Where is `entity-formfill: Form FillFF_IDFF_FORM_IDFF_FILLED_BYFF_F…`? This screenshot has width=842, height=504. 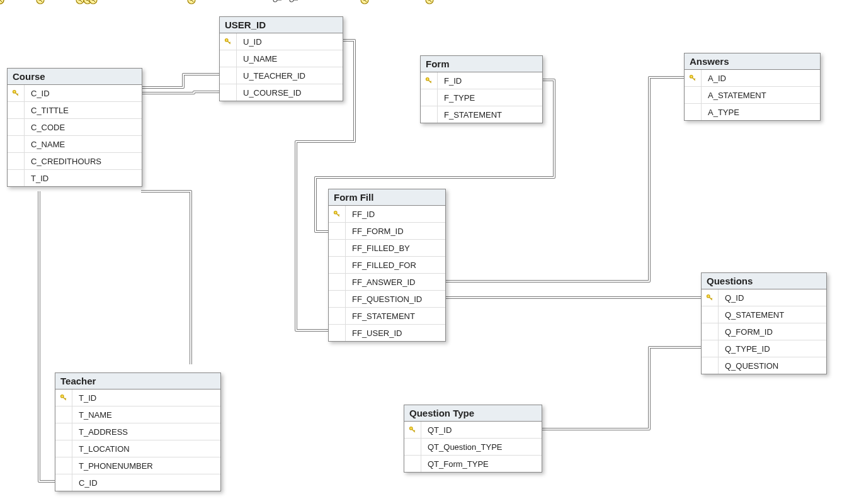
entity-formfill: Form FillFF_IDFF_FORM_IDFF_FILLED_BYFF_F… is located at coordinates (387, 266).